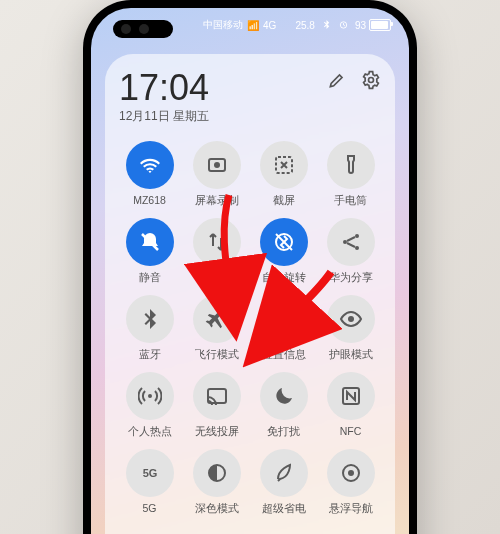  Describe the element at coordinates (164, 88) in the screenshot. I see `clock-time: 17:04` at that location.